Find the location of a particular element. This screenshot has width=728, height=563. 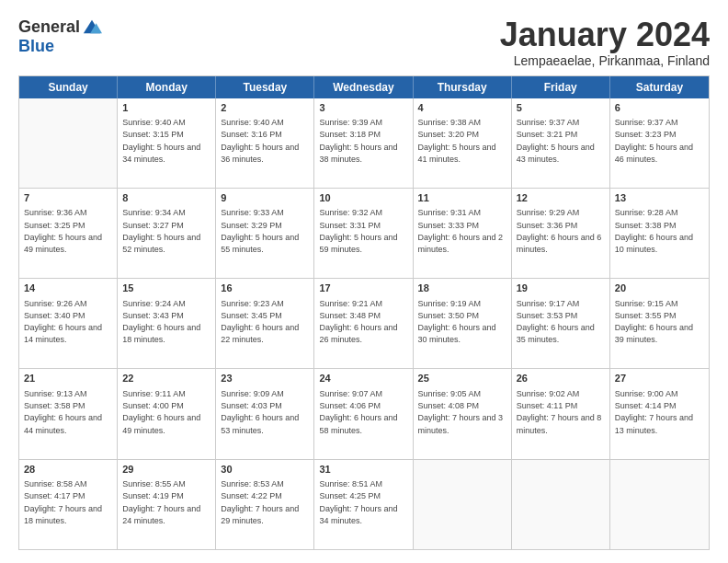

cal-cell-1-0: 7Sunrise: 9:36 AMSunset: 3:25 PMDaylight… is located at coordinates (68, 234).